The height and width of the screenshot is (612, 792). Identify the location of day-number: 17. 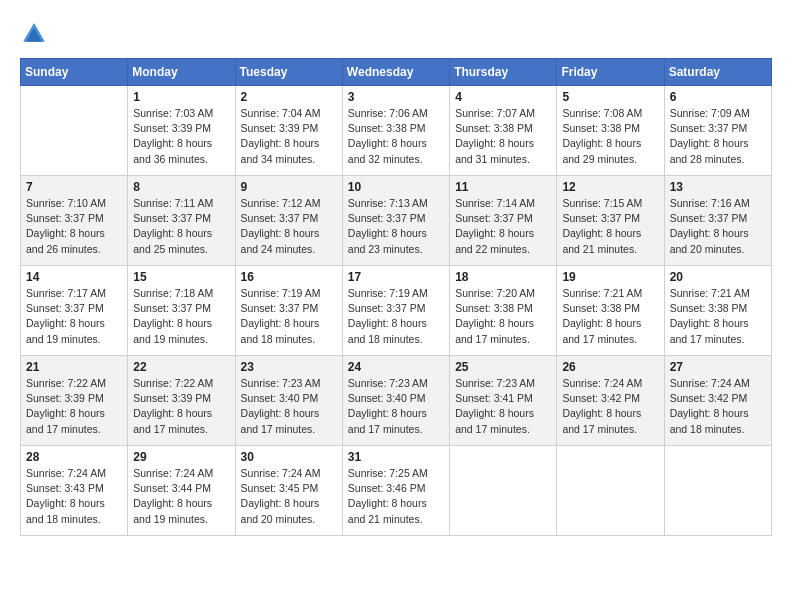
(396, 277).